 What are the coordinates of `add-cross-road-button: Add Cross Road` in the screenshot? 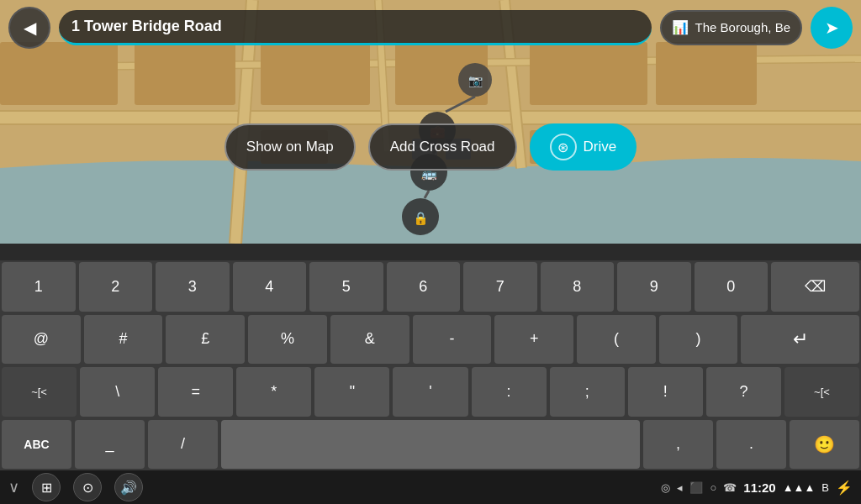 It's located at (442, 147).